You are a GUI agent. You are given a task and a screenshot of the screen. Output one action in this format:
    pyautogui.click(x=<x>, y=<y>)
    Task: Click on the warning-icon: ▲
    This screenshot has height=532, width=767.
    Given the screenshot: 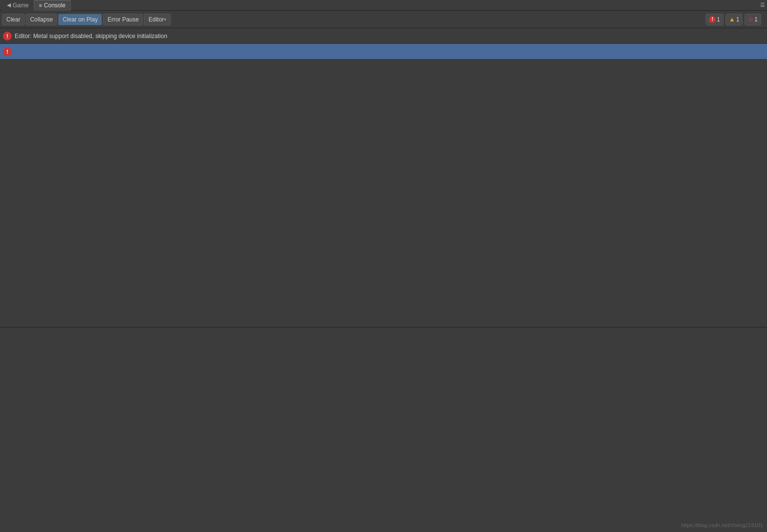 What is the action you would take?
    pyautogui.click(x=732, y=20)
    